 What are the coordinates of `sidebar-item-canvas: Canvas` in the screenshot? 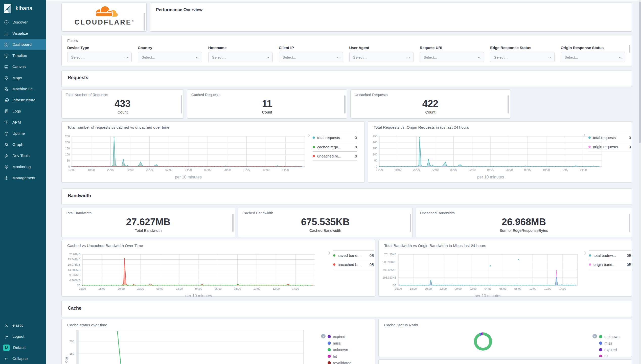 It's located at (23, 67).